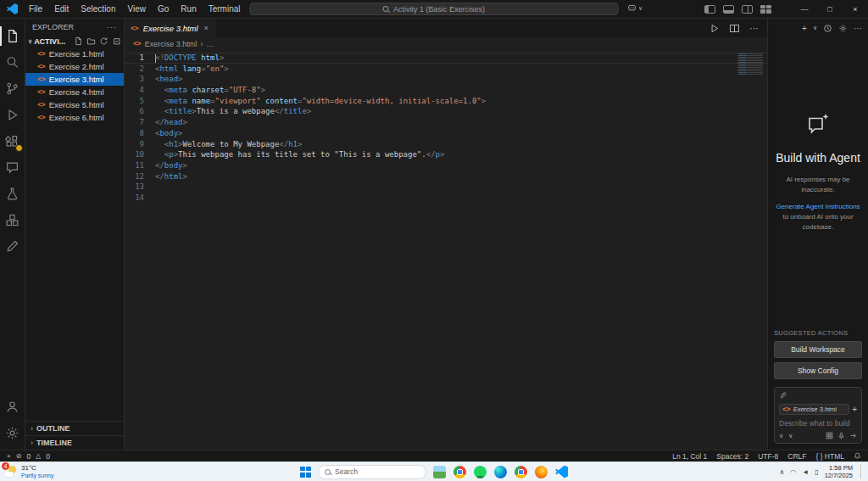 This screenshot has width=868, height=481. Describe the element at coordinates (13, 433) in the screenshot. I see `settings-button` at that location.